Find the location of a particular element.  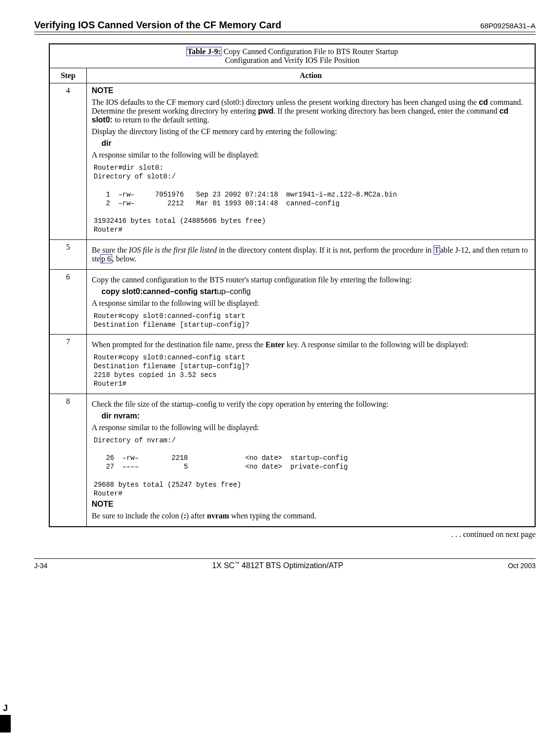

text: , below. is located at coordinates (124, 258).